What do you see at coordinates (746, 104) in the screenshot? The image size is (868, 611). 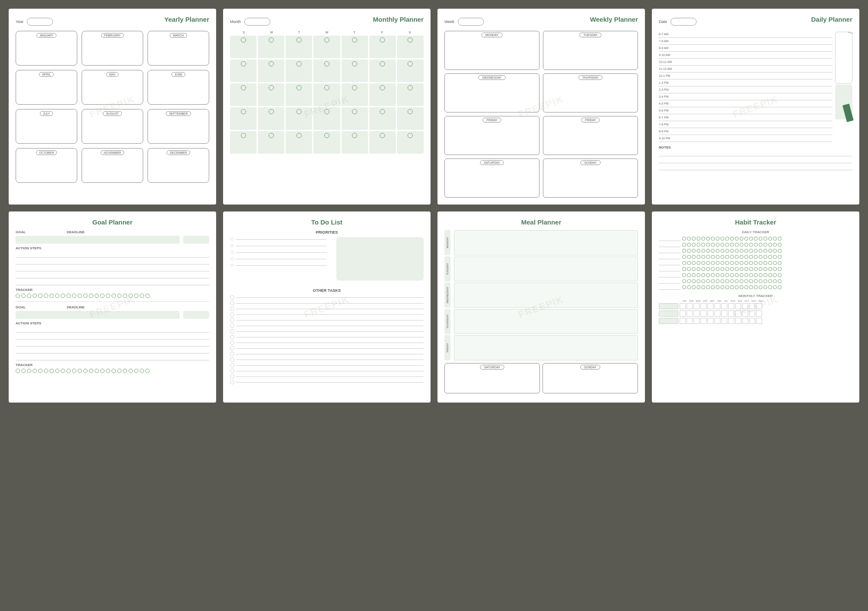 I see `time-row: 4-5 PM` at bounding box center [746, 104].